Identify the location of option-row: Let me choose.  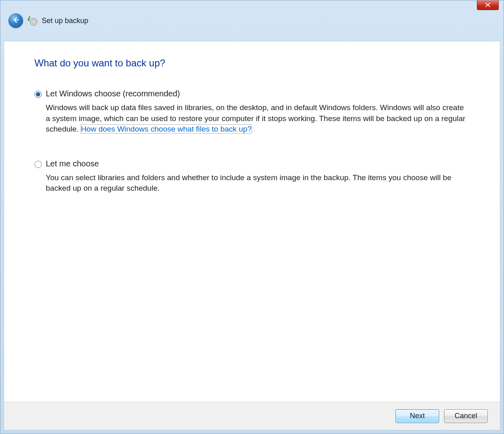
(252, 164).